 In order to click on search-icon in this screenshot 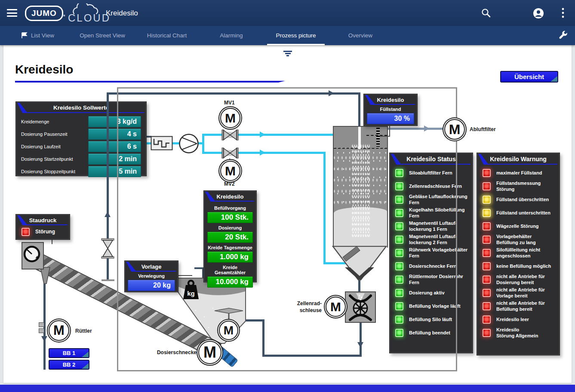, I will do `click(486, 13)`.